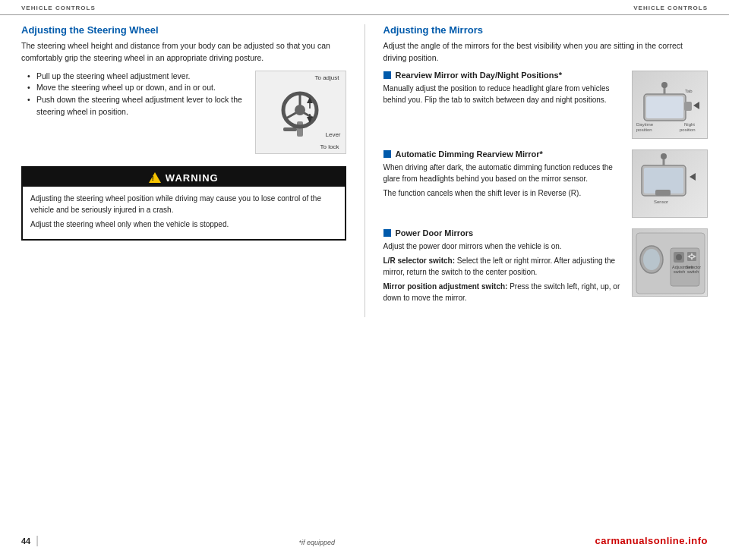 Image resolution: width=729 pixels, height=560 pixels. Describe the element at coordinates (670, 263) in the screenshot. I see `door-mirror-svg: Adjustment switch Selector switch` at that location.